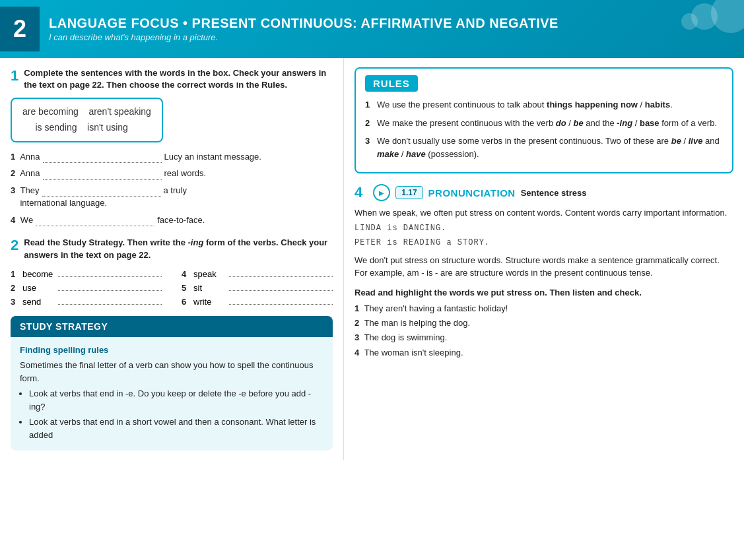 This screenshot has width=744, height=560. What do you see at coordinates (281, 272) in the screenshot?
I see `verb4-blank` at bounding box center [281, 272].